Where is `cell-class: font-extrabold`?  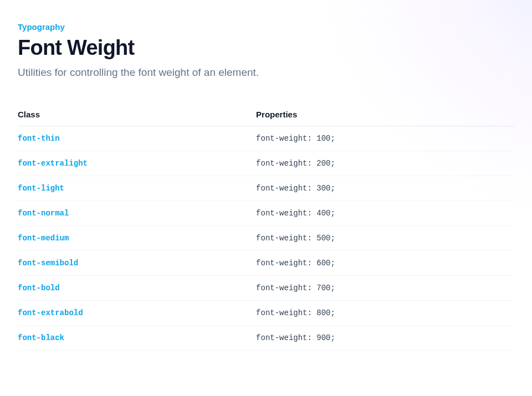
cell-class: font-extrabold is located at coordinates (137, 313).